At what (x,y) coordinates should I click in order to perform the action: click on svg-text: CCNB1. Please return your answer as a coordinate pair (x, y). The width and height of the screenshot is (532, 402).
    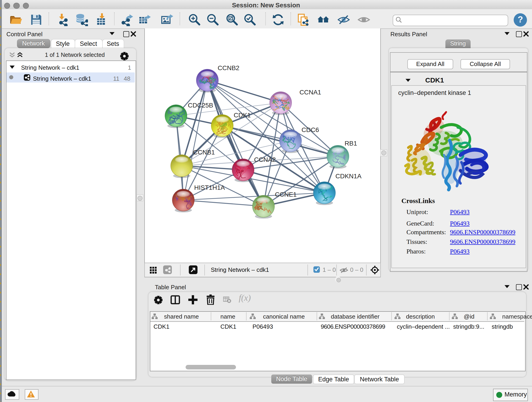
    Looking at the image, I should click on (204, 152).